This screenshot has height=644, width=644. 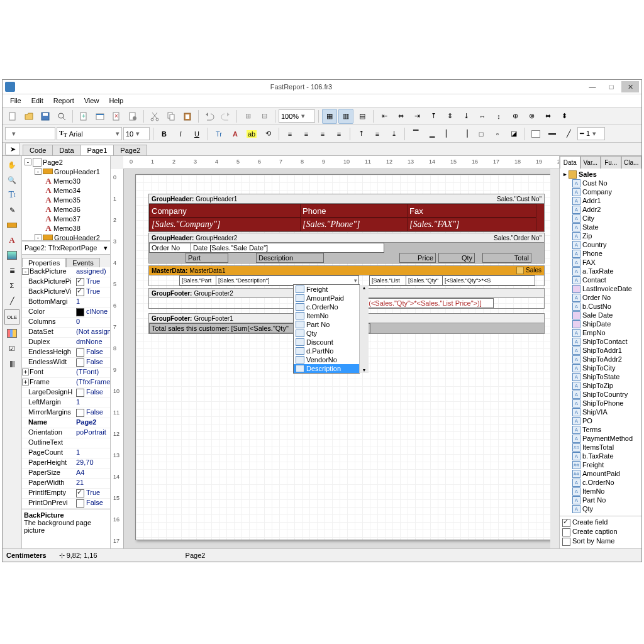 I want to click on property-row: LargeDesignHFalse, so click(x=66, y=393).